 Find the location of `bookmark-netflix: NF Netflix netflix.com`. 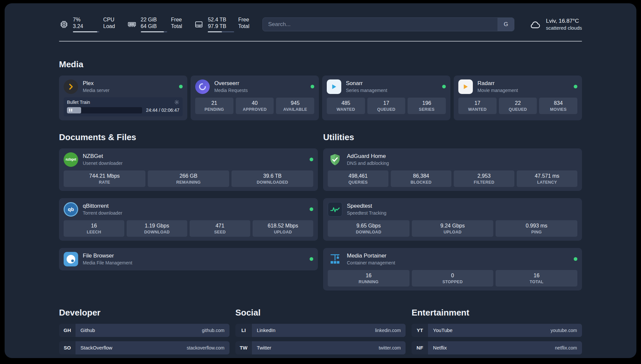

bookmark-netflix: NF Netflix netflix.com is located at coordinates (497, 348).